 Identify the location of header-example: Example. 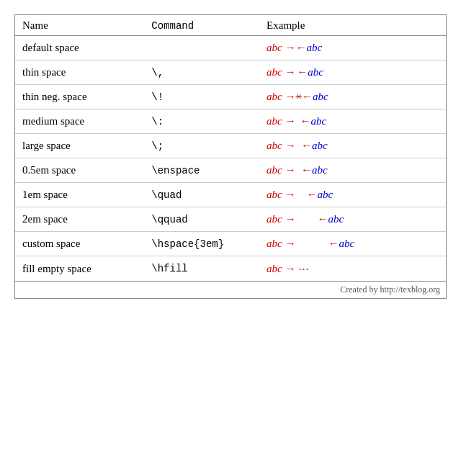
(353, 26).